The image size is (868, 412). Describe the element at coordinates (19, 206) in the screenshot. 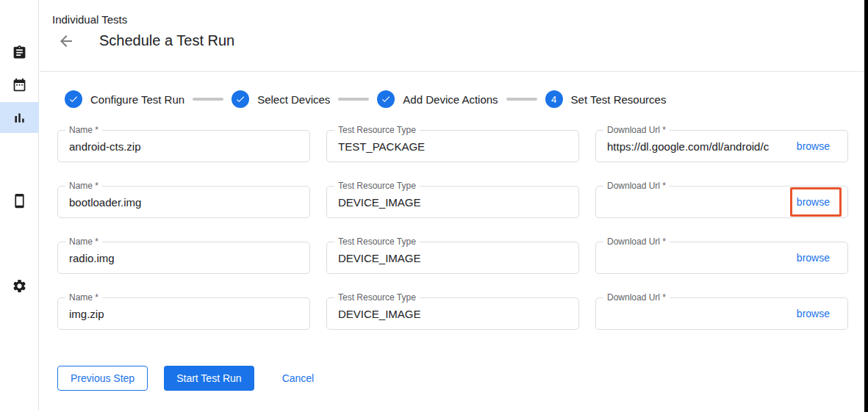

I see `sidebar` at that location.